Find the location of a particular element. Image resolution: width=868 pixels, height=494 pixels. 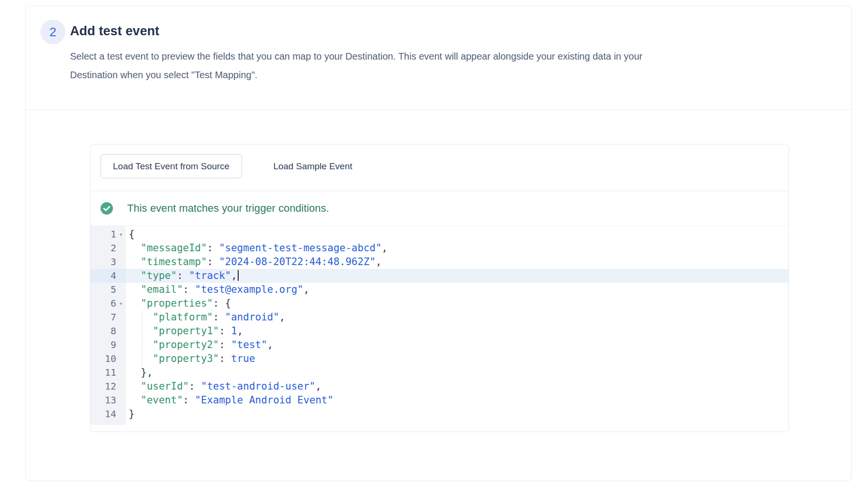

check-circle-icon is located at coordinates (107, 208).